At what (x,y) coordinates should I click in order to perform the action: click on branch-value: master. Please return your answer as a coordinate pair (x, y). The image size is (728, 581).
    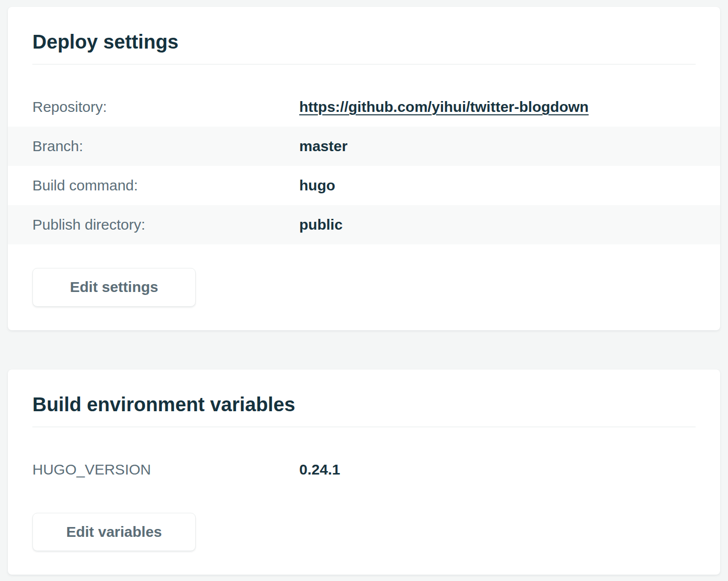
    Looking at the image, I should click on (323, 146).